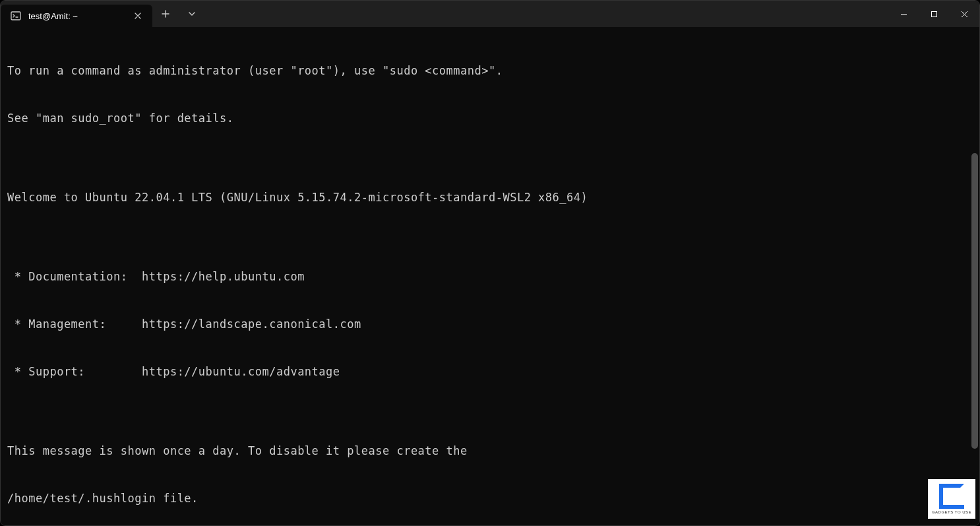  I want to click on motd-mgmt: * Management: https://landscape.canonica…, so click(490, 324).